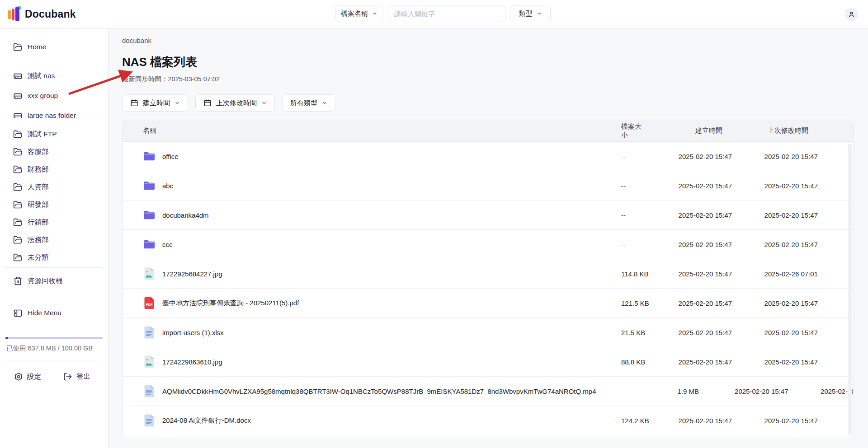 The height and width of the screenshot is (448, 868). I want to click on search-input, so click(447, 14).